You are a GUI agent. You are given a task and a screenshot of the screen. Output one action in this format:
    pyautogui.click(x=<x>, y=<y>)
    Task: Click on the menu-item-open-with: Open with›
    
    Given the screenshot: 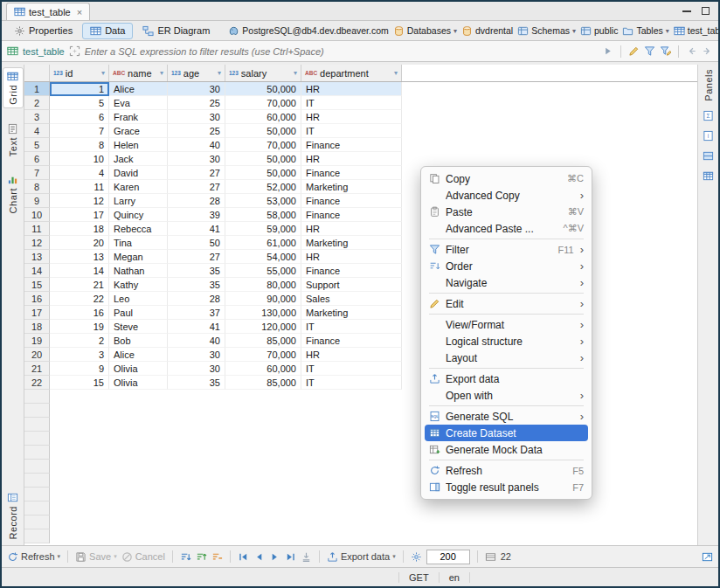 What is the action you would take?
    pyautogui.click(x=507, y=395)
    